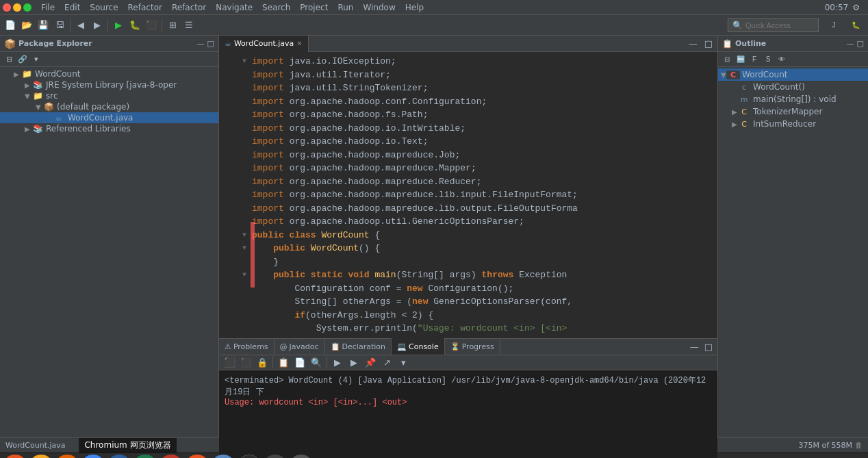 The height and width of the screenshot is (458, 868). Describe the element at coordinates (27, 8) in the screenshot. I see `window-maximize-button` at that location.